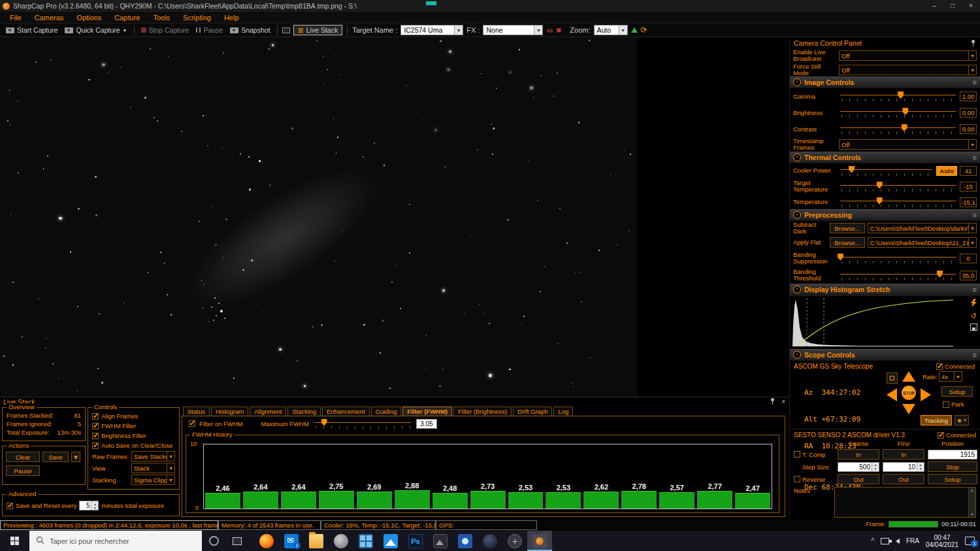 The image size is (980, 551). Describe the element at coordinates (885, 215) in the screenshot. I see `section-preprocessing: ^ Preprocessing ≡` at that location.